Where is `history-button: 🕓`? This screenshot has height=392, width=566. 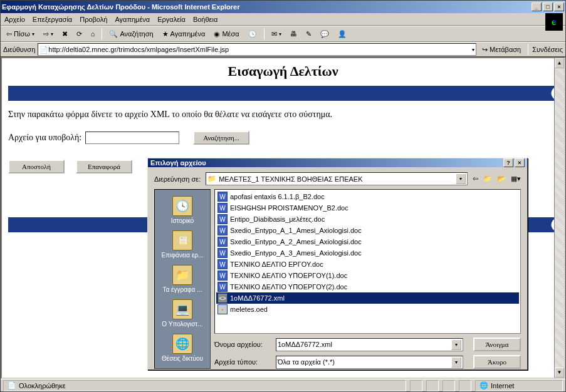 history-button: 🕓 is located at coordinates (253, 34).